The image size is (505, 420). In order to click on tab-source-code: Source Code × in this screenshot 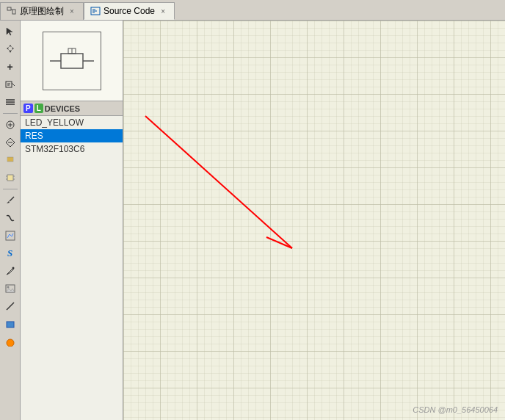, I will do `click(129, 11)`.